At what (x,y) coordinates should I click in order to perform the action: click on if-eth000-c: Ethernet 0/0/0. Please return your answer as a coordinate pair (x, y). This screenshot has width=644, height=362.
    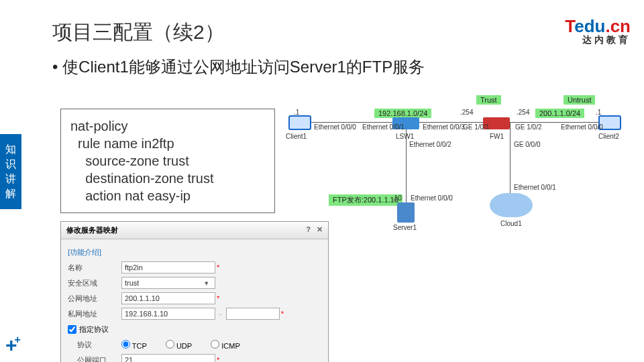
    Looking at the image, I should click on (432, 198).